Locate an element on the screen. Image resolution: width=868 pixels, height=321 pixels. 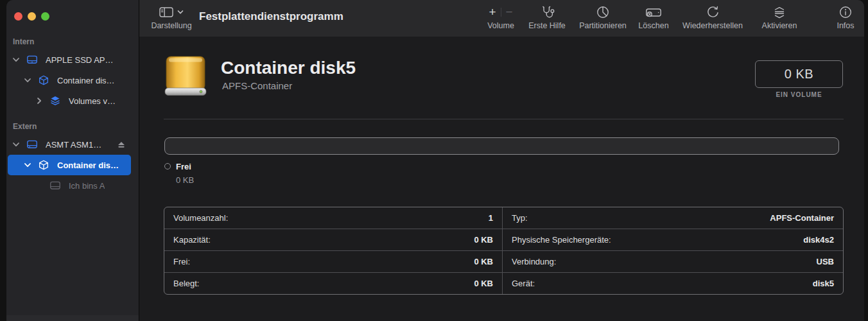
info-circle-icon is located at coordinates (846, 12).